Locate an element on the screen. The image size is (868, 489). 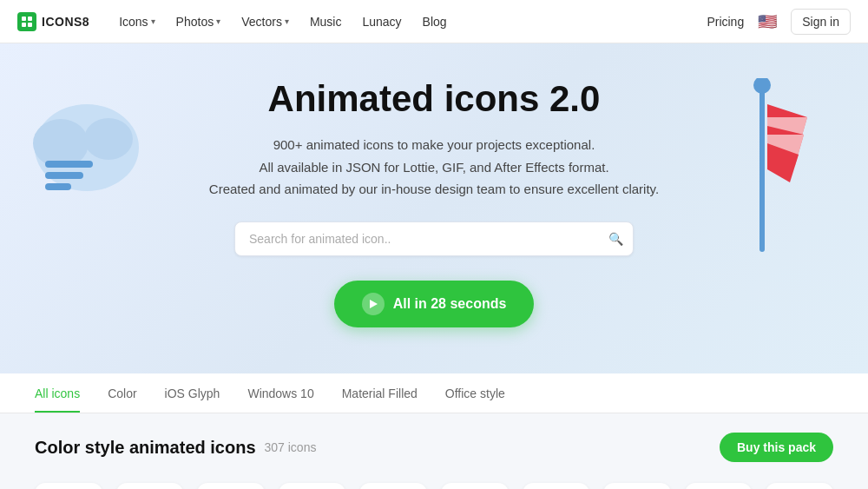
nav-vectors: Vectors ▾ is located at coordinates (266, 22).